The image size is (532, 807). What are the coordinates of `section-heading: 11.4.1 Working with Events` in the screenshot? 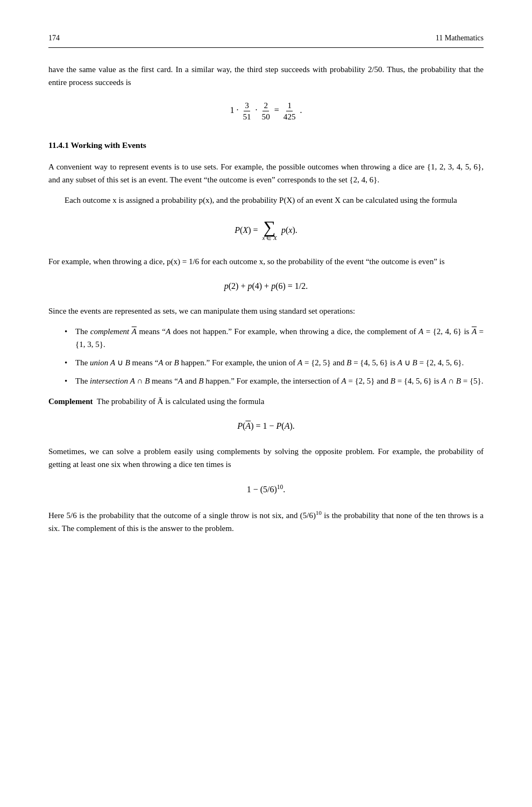 It's located at (266, 145).